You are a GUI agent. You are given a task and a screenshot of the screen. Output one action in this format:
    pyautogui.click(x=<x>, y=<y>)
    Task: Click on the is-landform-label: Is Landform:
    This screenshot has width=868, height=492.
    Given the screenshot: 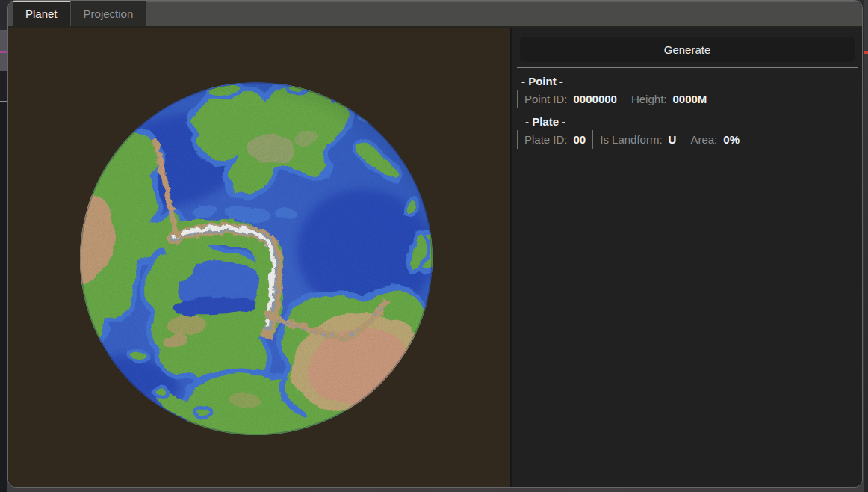 What is the action you would take?
    pyautogui.click(x=630, y=139)
    